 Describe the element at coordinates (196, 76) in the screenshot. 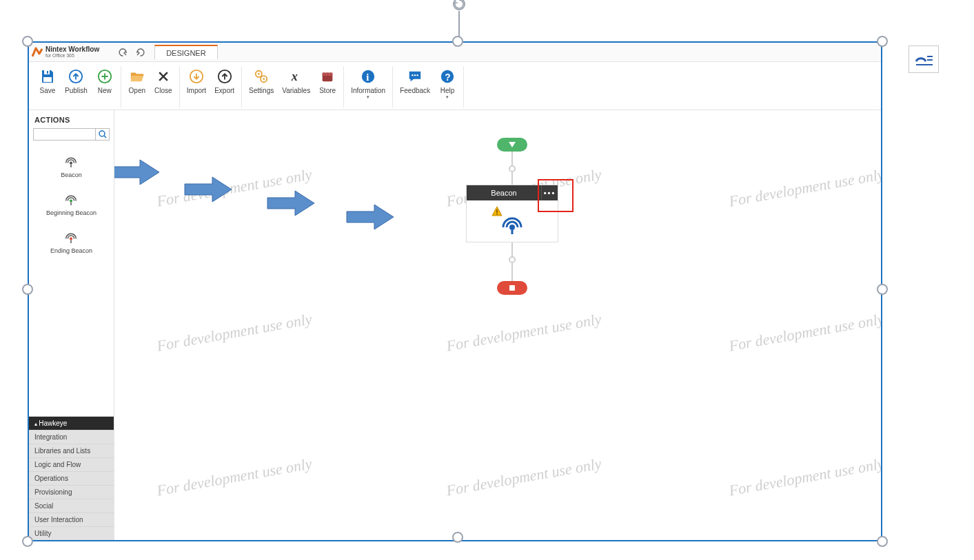

I see `import-icon` at that location.